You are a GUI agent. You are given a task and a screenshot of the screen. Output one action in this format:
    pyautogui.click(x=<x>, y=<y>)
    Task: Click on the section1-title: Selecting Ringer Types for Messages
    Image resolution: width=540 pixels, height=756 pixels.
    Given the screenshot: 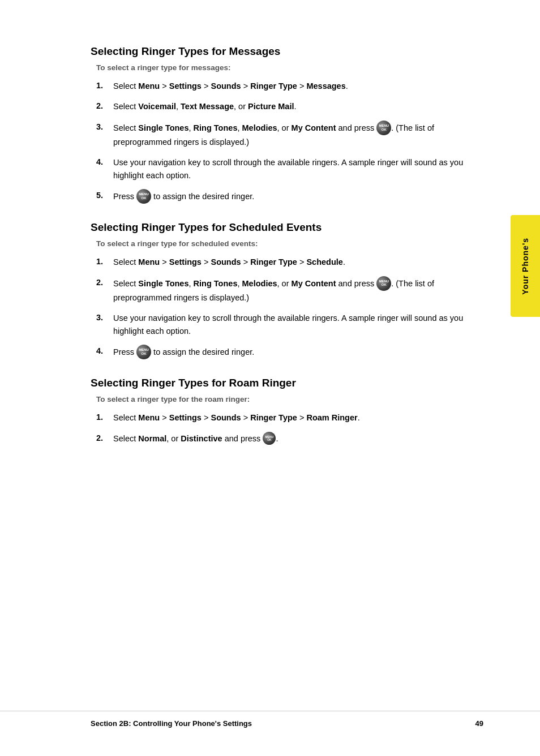 What is the action you would take?
    pyautogui.click(x=287, y=51)
    